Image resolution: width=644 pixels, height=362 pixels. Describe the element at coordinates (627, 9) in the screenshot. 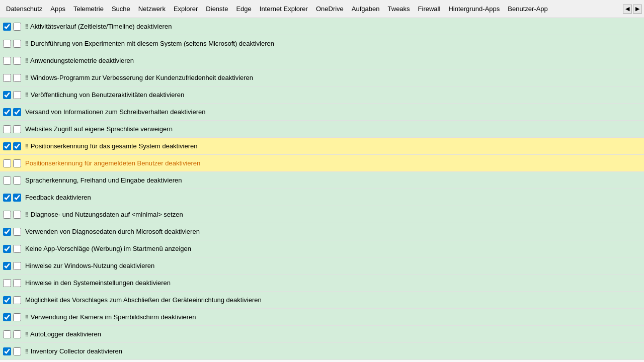

I see `nav-prev-button: ◀` at that location.